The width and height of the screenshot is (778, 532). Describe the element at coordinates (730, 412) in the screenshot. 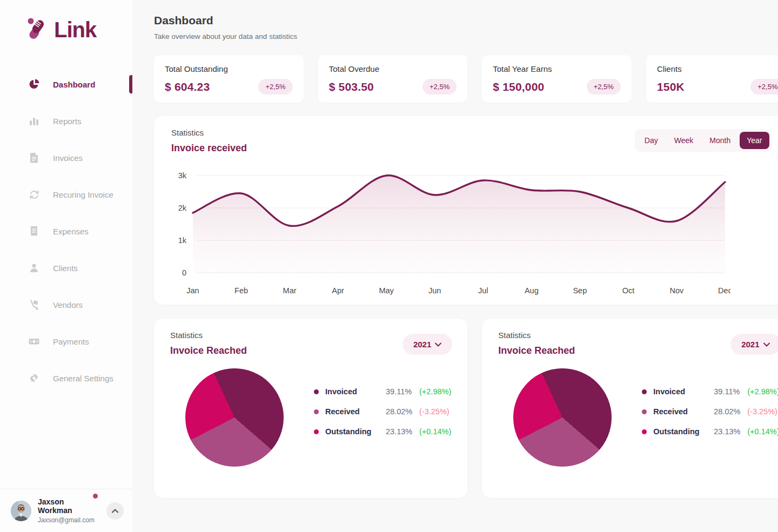

I see `legend-value: 28.02%` at that location.